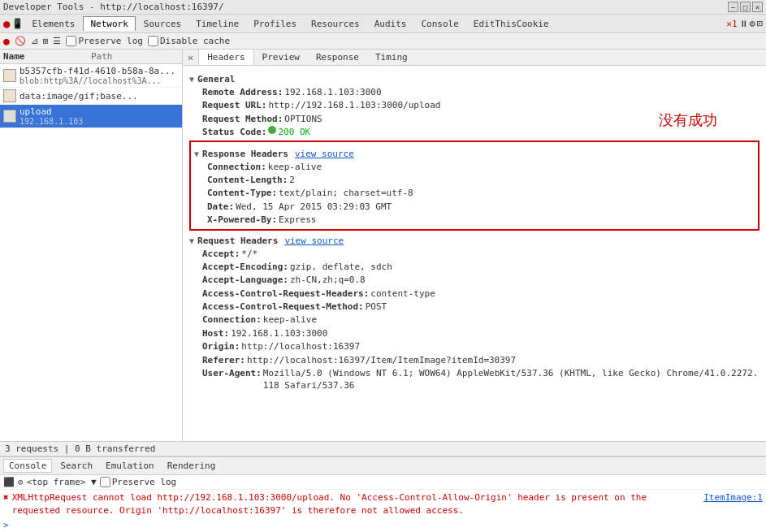  What do you see at coordinates (218, 24) in the screenshot?
I see `tab-timeline: Timeline` at bounding box center [218, 24].